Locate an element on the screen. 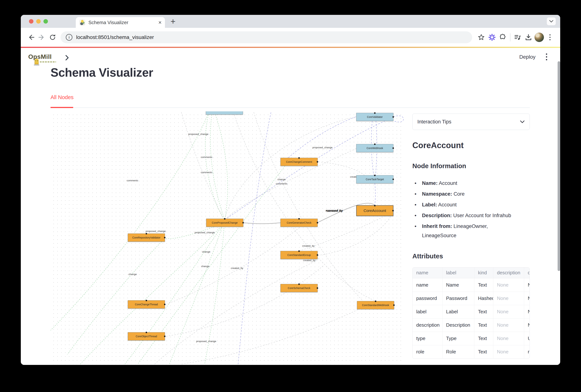  edge-label: comments is located at coordinates (282, 184).